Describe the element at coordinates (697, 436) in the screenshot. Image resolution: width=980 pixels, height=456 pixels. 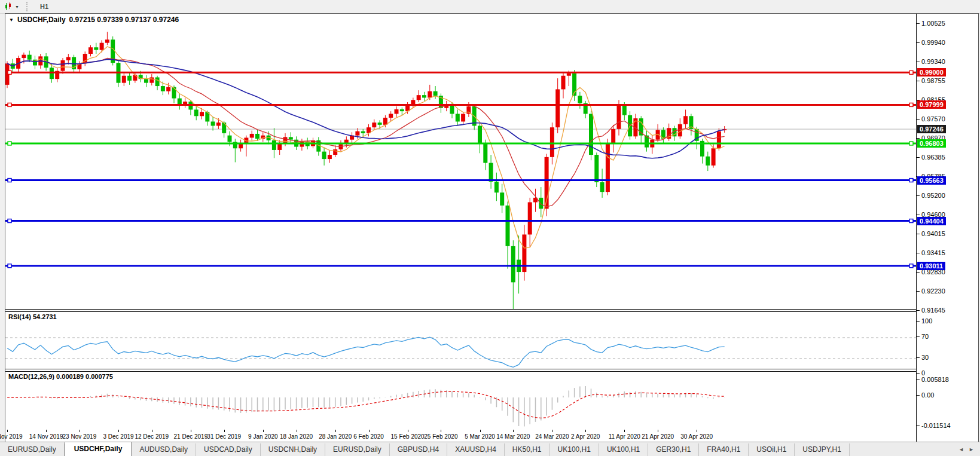
I see `time-axis-label: 30 Apr 2020` at that location.